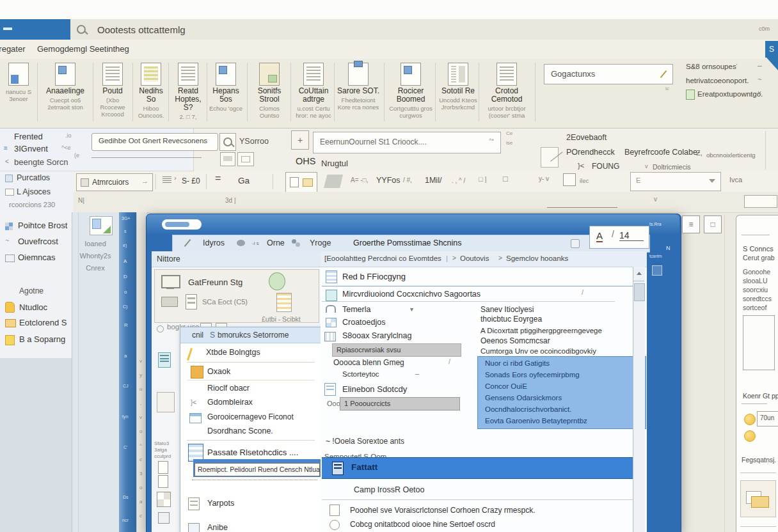 This screenshot has width=778, height=532. I want to click on dropdown-option: Oocndhalocrischvorbanict., so click(528, 409).